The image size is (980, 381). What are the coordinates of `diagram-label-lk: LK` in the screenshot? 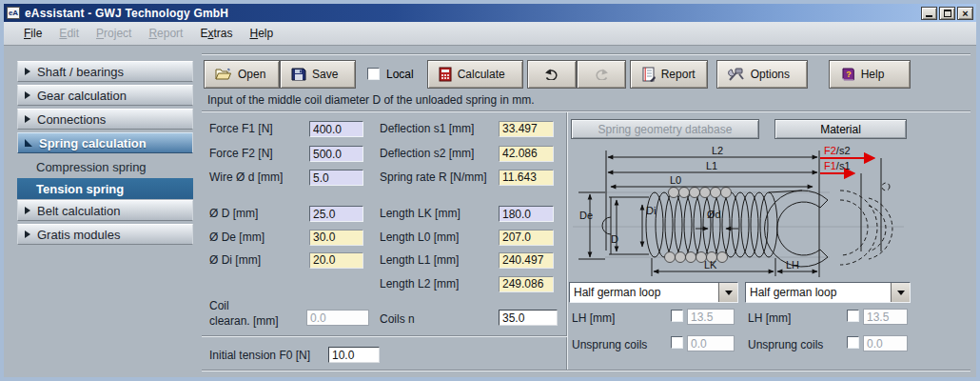 It's located at (711, 265).